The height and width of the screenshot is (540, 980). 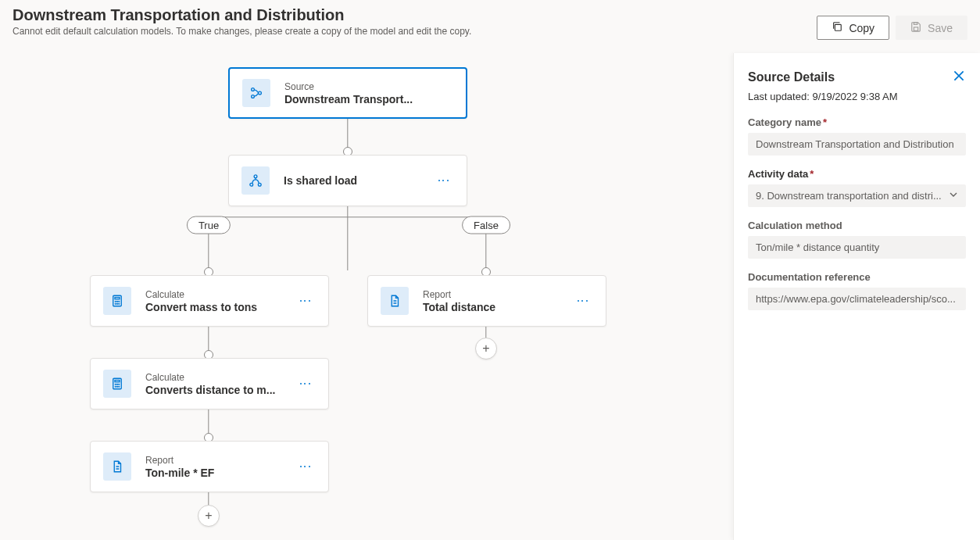 What do you see at coordinates (791, 77) in the screenshot?
I see `details-title: Source Details` at bounding box center [791, 77].